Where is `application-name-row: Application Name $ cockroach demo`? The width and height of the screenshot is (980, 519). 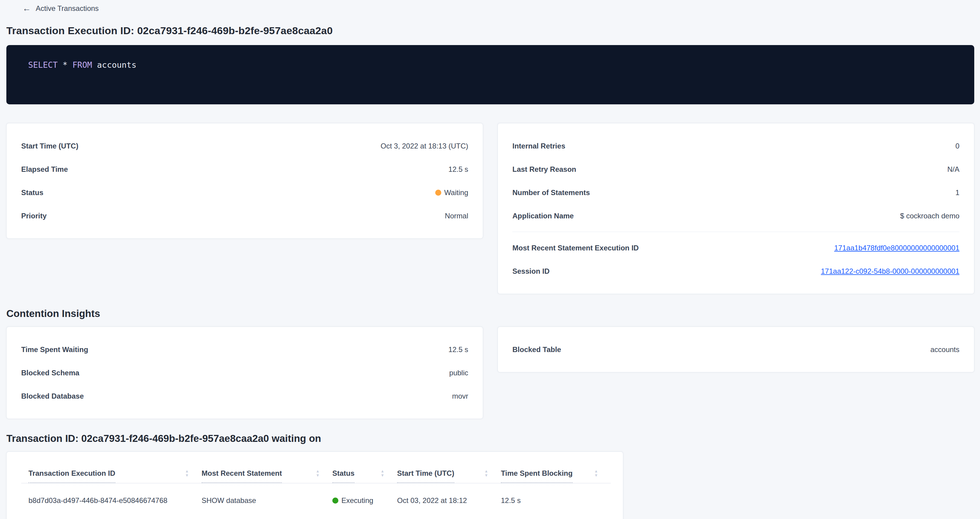
application-name-row: Application Name $ cockroach demo is located at coordinates (736, 216).